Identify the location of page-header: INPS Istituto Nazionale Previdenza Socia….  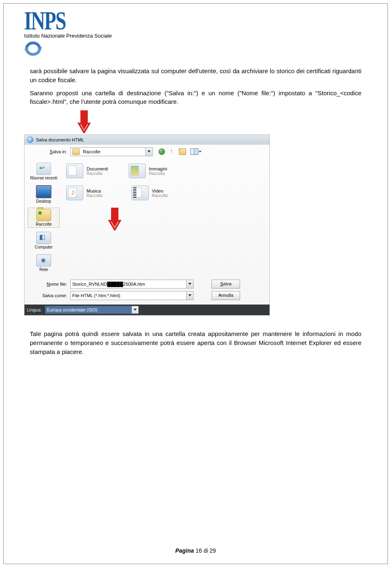
(196, 35).